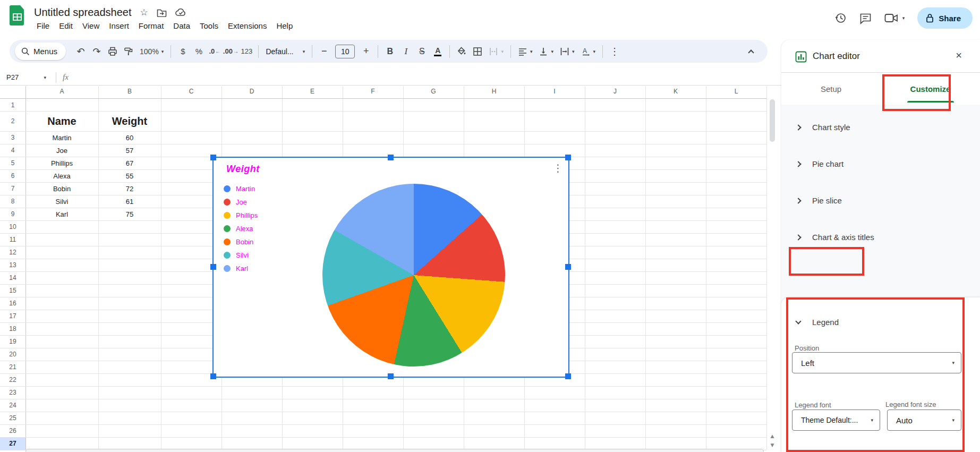 This screenshot has width=980, height=452. What do you see at coordinates (13, 150) in the screenshot?
I see `row-header-4: 4` at bounding box center [13, 150].